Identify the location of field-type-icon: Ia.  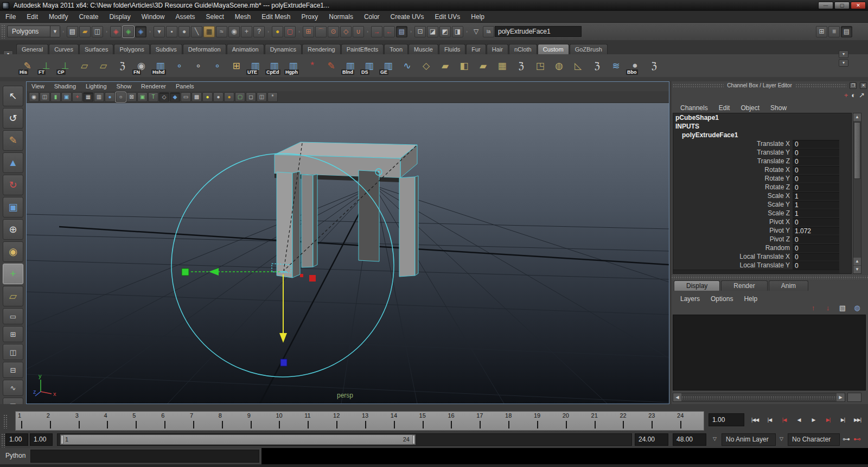
(488, 31).